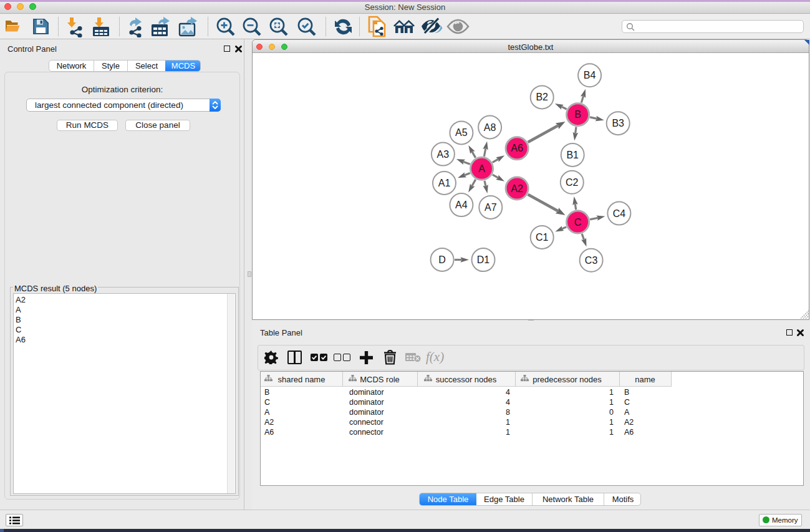  What do you see at coordinates (461, 132) in the screenshot?
I see `svg-text: A5` at bounding box center [461, 132].